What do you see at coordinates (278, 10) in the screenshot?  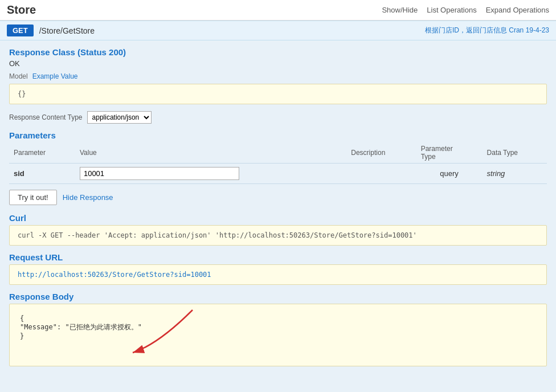 I see `top-bar: Store Show/Hide List Operations Expand O…` at bounding box center [278, 10].